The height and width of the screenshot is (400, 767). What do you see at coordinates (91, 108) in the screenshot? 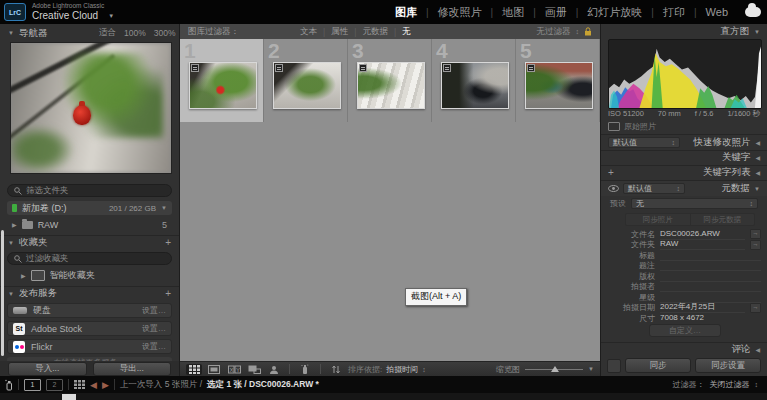
I see `navigator-preview` at bounding box center [91, 108].